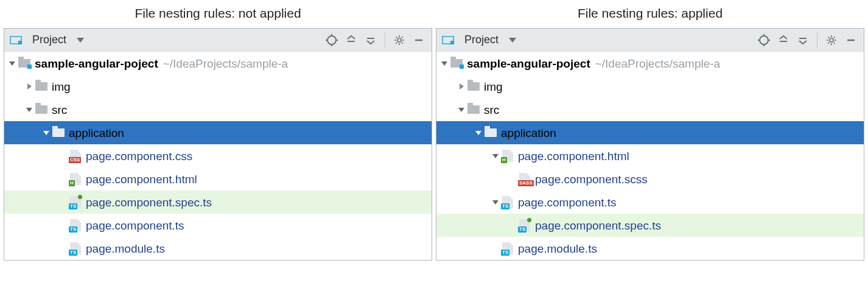  I want to click on file-label: page.component.scss, so click(592, 179).